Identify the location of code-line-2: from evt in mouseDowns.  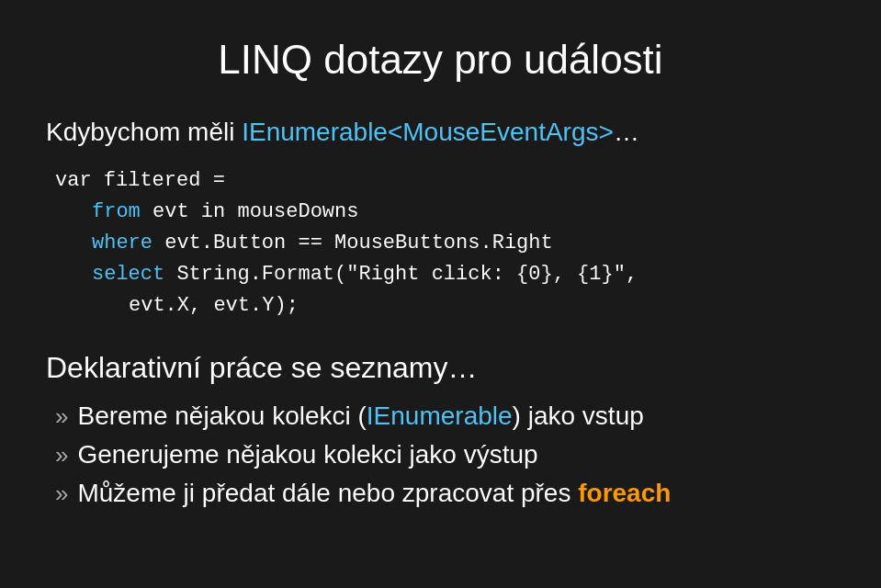
(445, 212).